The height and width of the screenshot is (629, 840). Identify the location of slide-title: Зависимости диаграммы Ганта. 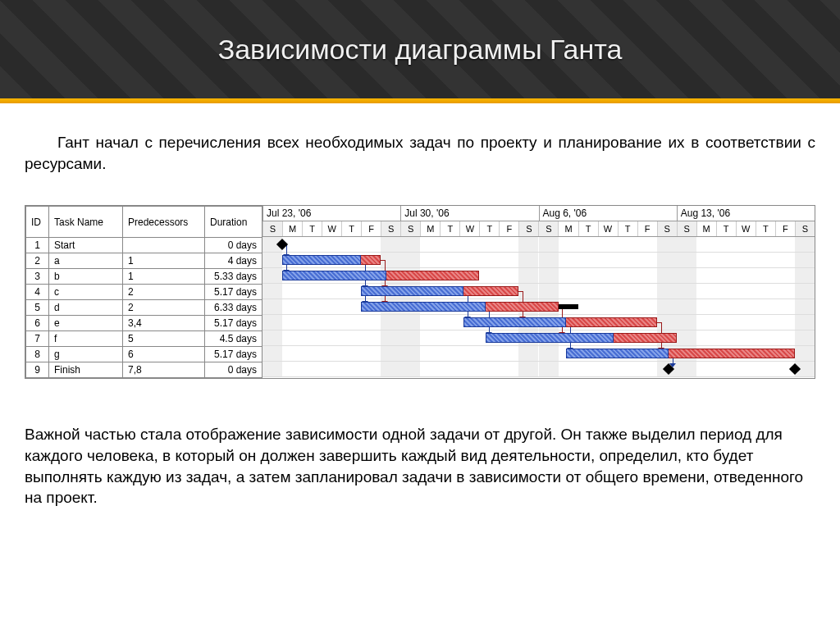
(420, 49).